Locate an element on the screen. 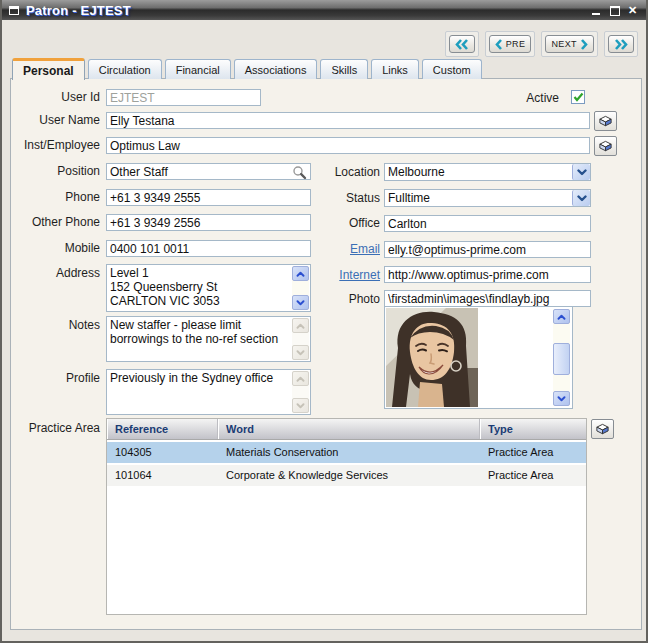 Image resolution: width=648 pixels, height=643 pixels. status-value: Fulltime is located at coordinates (409, 198).